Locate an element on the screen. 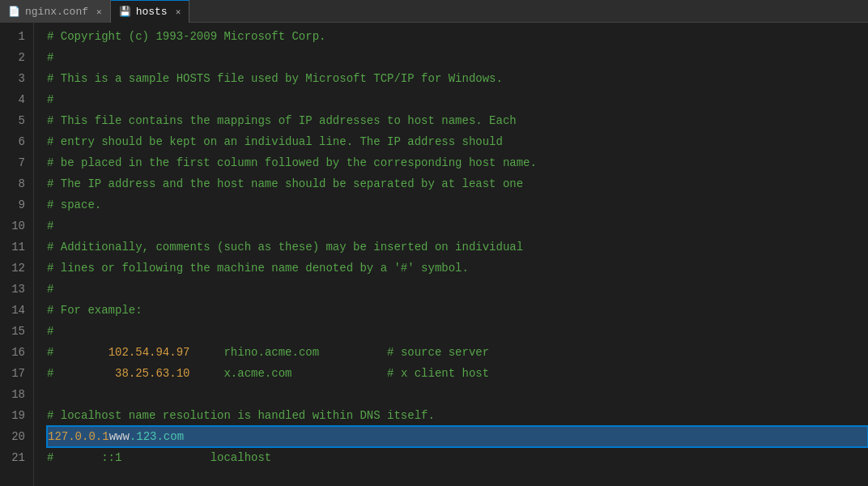  comment-text: # This file contains the mappings of IP … is located at coordinates (282, 121).